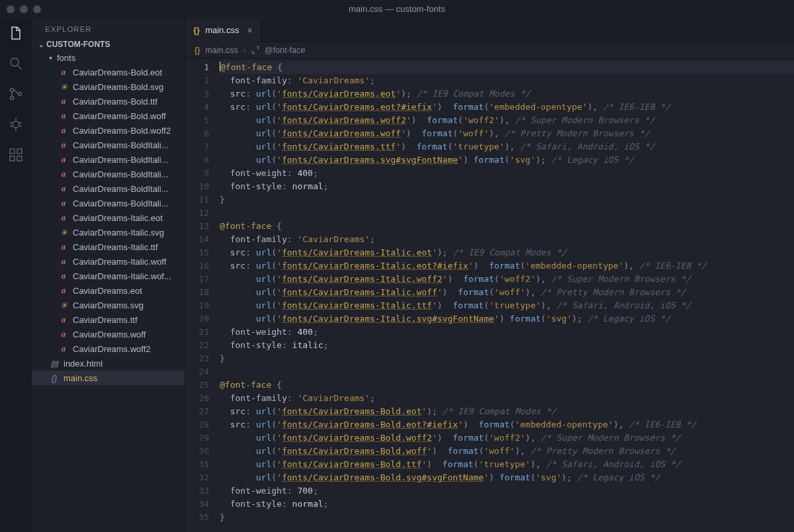 The image size is (794, 532). What do you see at coordinates (24, 9) in the screenshot?
I see `window-minimize-icon` at bounding box center [24, 9].